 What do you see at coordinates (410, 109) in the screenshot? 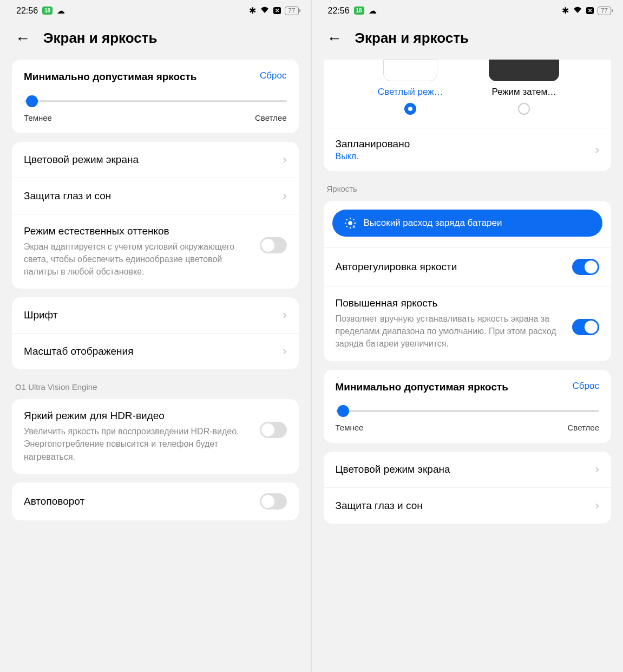
I see `light-mode-radio` at bounding box center [410, 109].